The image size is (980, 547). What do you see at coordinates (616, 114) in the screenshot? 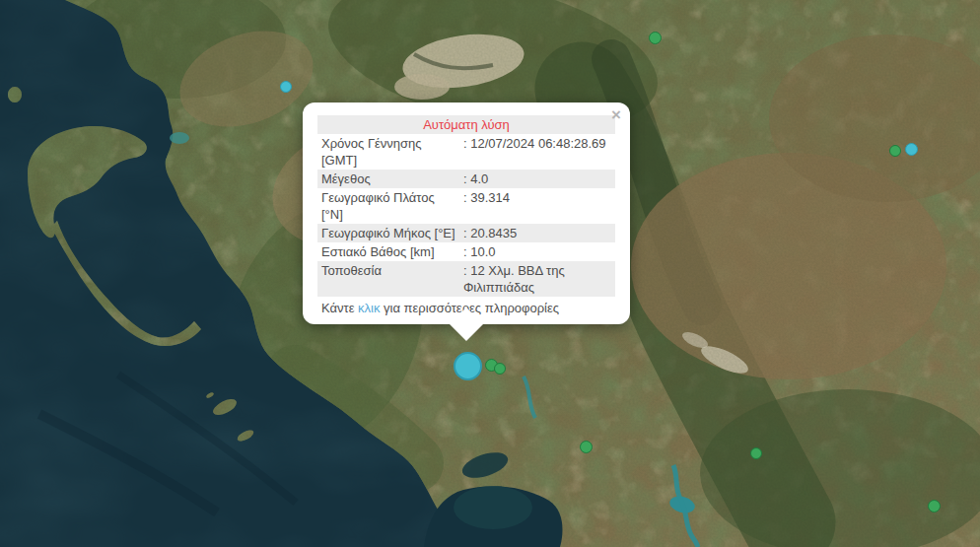
I see `popup-close-button: ×` at bounding box center [616, 114].